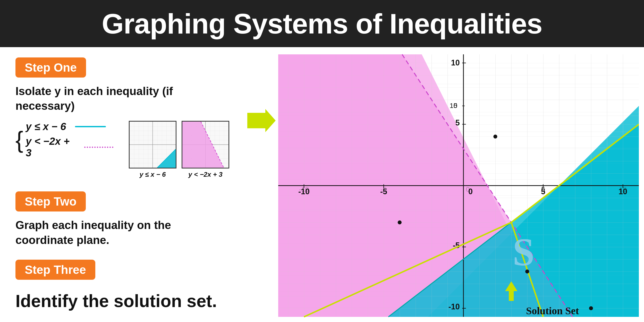 The width and height of the screenshot is (644, 322). What do you see at coordinates (206, 145) in the screenshot?
I see `mini-graph-2-svg` at bounding box center [206, 145].